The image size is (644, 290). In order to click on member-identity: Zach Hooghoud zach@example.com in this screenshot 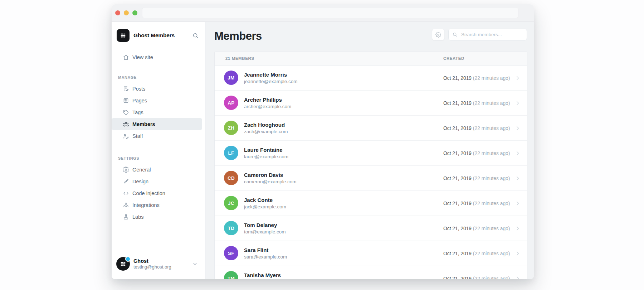, I will do `click(266, 128)`.